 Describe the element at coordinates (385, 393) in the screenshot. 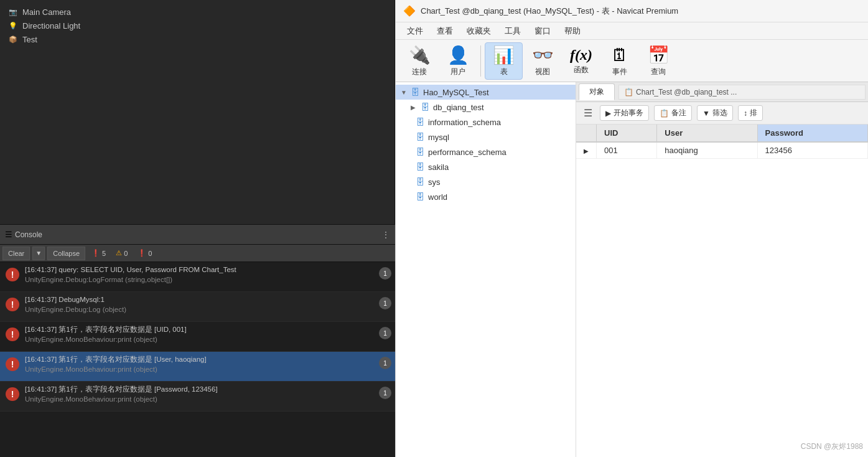

I see `msg-count-4: 1` at that location.